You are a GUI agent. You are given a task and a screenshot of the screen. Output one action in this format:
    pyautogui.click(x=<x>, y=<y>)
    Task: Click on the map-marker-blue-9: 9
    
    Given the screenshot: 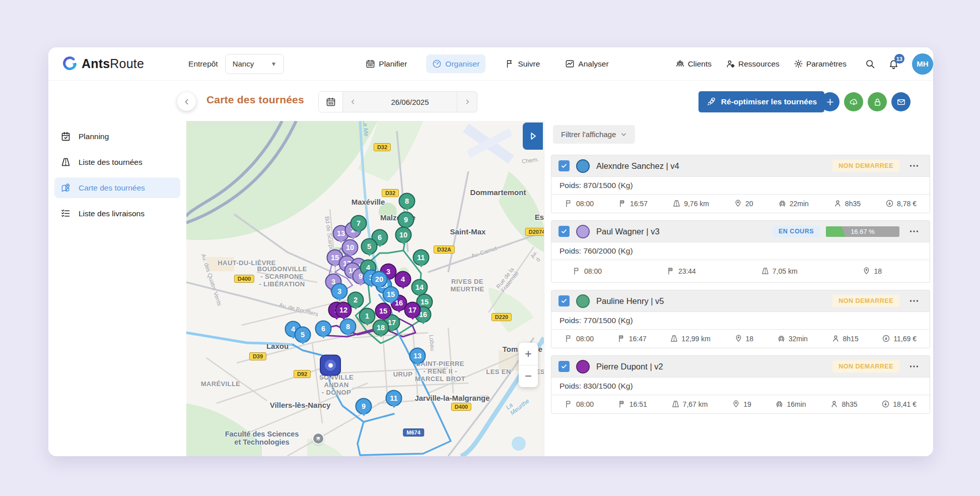 What is the action you would take?
    pyautogui.click(x=364, y=406)
    